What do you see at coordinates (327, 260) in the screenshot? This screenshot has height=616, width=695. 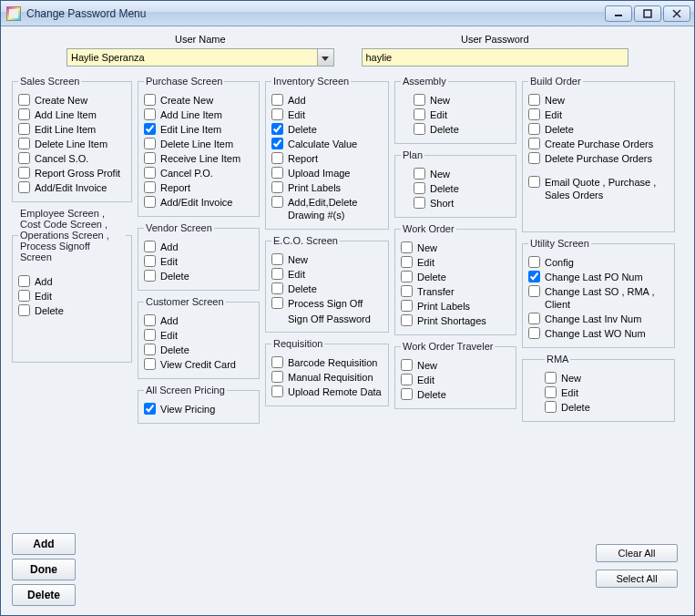 I see `eco-new-checkbox: New` at bounding box center [327, 260].